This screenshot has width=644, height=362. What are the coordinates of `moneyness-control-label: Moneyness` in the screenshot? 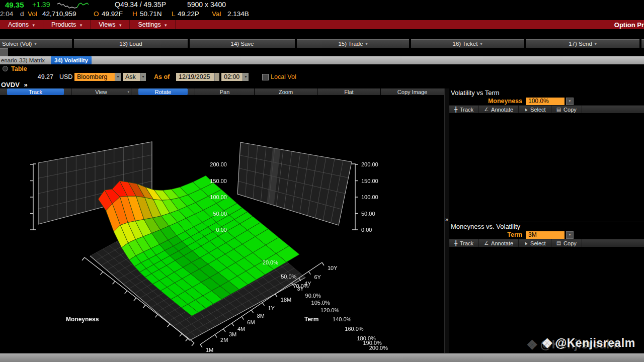 It's located at (505, 101).